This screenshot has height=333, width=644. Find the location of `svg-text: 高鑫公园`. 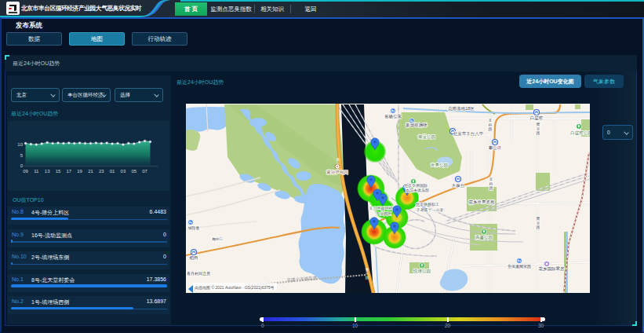

svg-text: 高鑫公园 is located at coordinates (484, 237).